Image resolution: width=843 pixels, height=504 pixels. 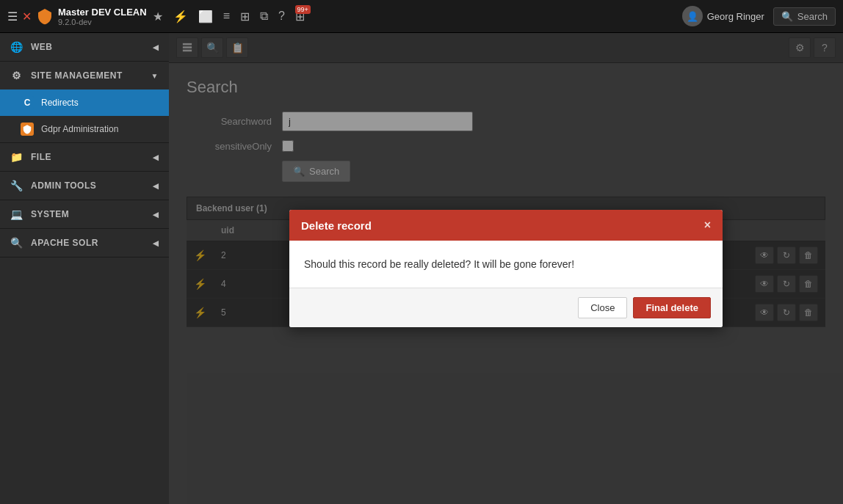 I want to click on sidebar-section-file: 📁 FILE ◀, so click(x=84, y=157).